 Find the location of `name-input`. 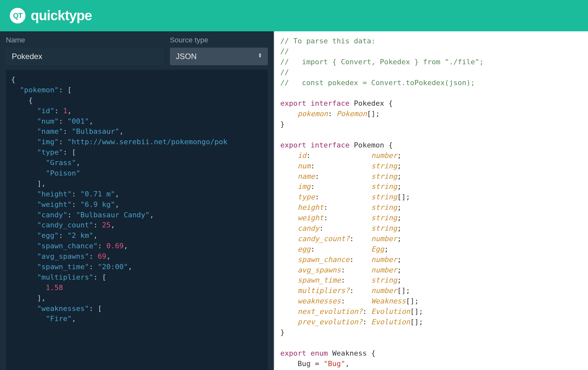

name-input is located at coordinates (85, 56).